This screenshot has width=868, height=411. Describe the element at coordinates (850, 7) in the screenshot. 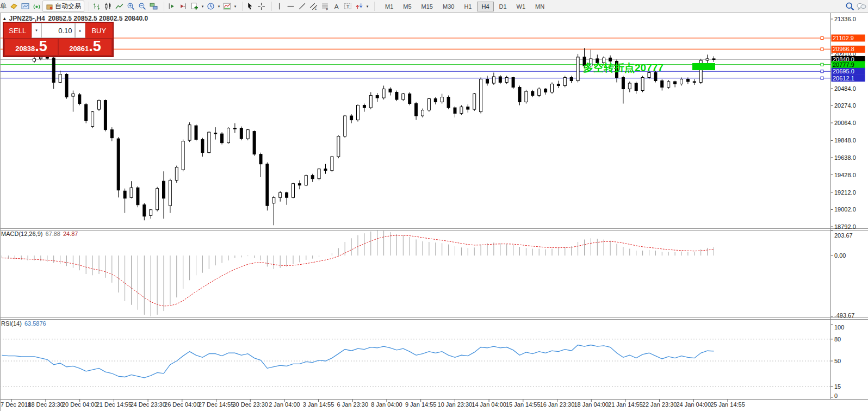

I see `search-icon` at that location.